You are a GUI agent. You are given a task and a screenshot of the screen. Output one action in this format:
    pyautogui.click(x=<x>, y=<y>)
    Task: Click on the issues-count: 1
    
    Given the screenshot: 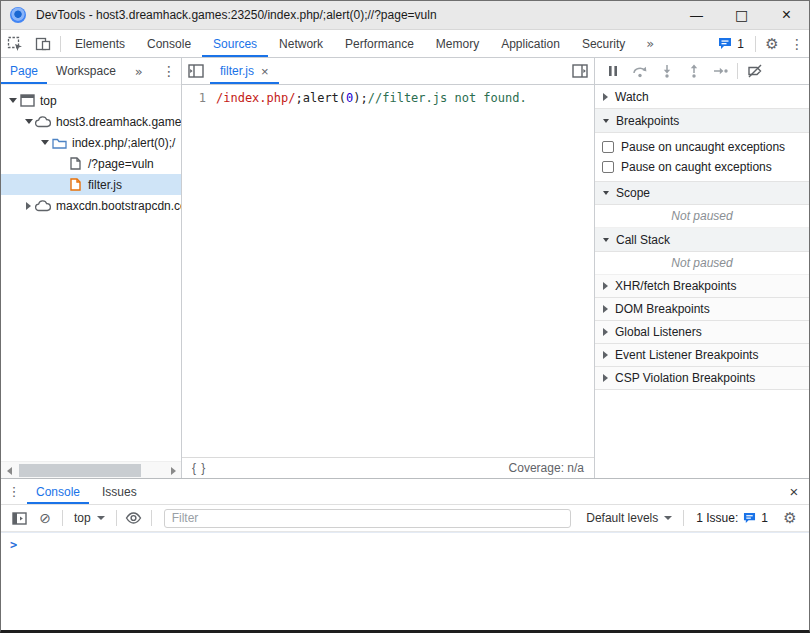 What is the action you would take?
    pyautogui.click(x=740, y=44)
    